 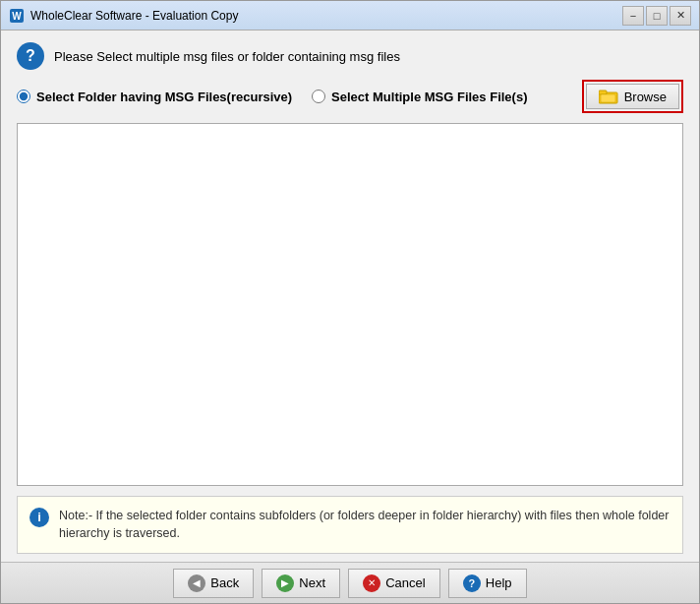 I want to click on help-label: Help, so click(x=499, y=582).